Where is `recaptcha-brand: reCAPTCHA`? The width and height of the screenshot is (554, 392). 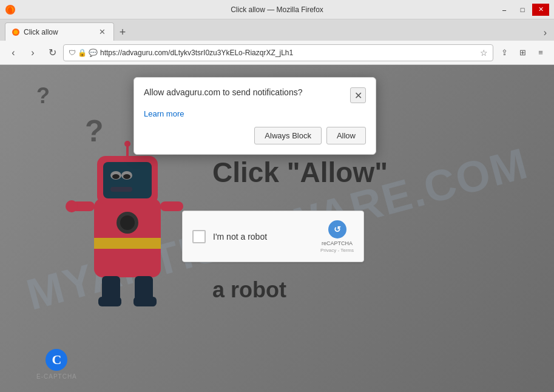 recaptcha-brand: reCAPTCHA is located at coordinates (337, 243).